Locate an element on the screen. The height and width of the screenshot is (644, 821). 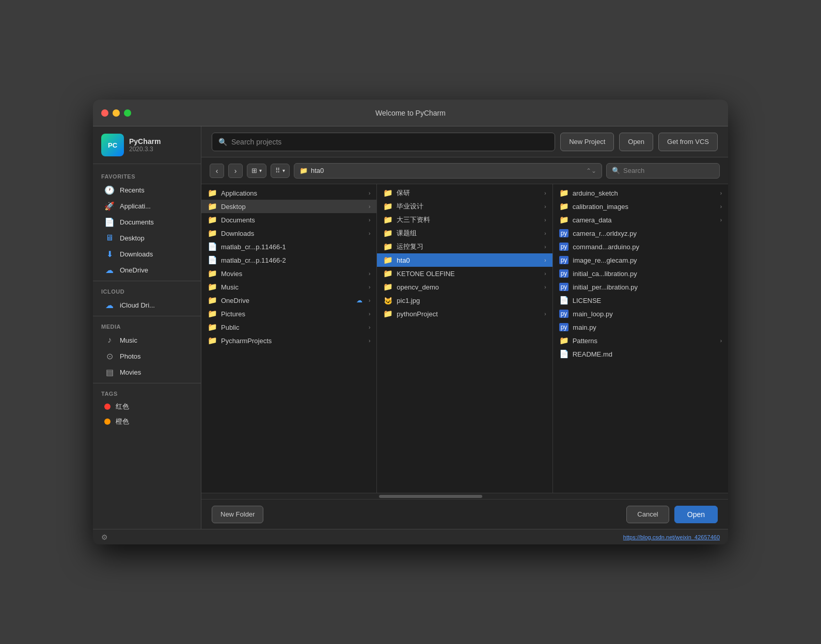
maximize-button is located at coordinates (128, 113).